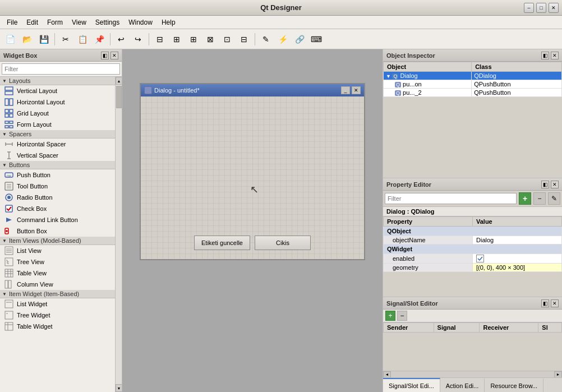 Image resolution: width=562 pixels, height=392 pixels. Describe the element at coordinates (57, 262) in the screenshot. I see `widget-tree-view: Tree View` at that location.